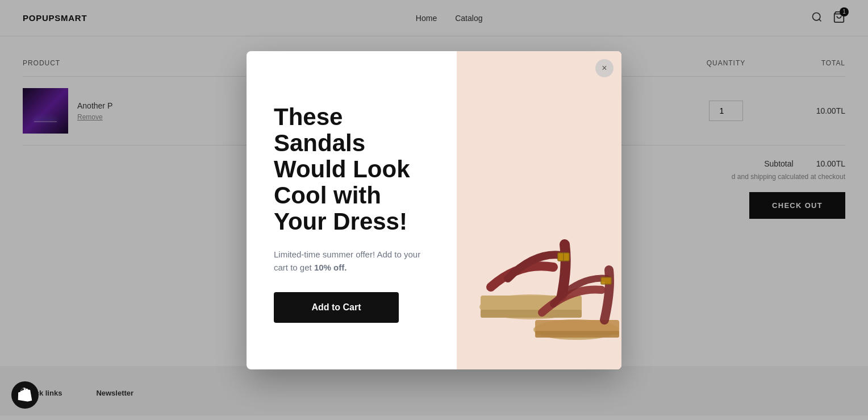 The width and height of the screenshot is (868, 420). Describe the element at coordinates (25, 395) in the screenshot. I see `shopify-icon` at that location.